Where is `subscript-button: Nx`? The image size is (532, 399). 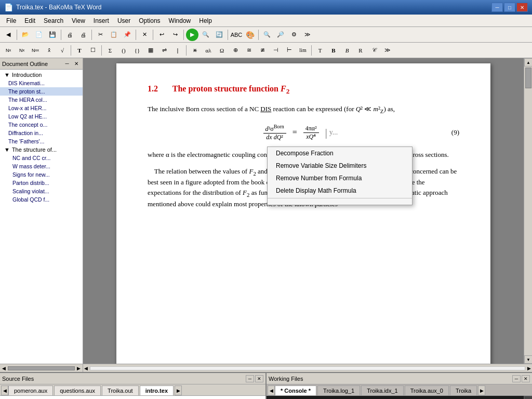 subscript-button: Nx is located at coordinates (22, 50).